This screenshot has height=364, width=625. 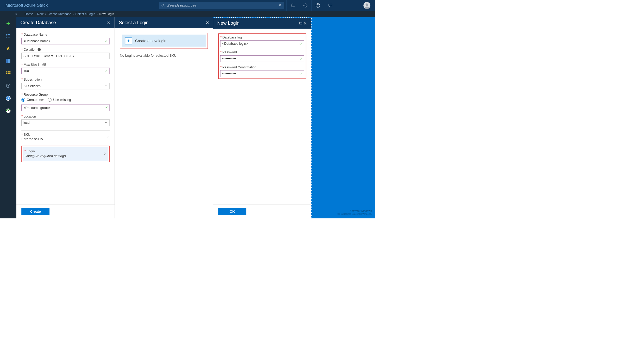 What do you see at coordinates (59, 100) in the screenshot?
I see `rg-use-existing-radio: Use existing` at bounding box center [59, 100].